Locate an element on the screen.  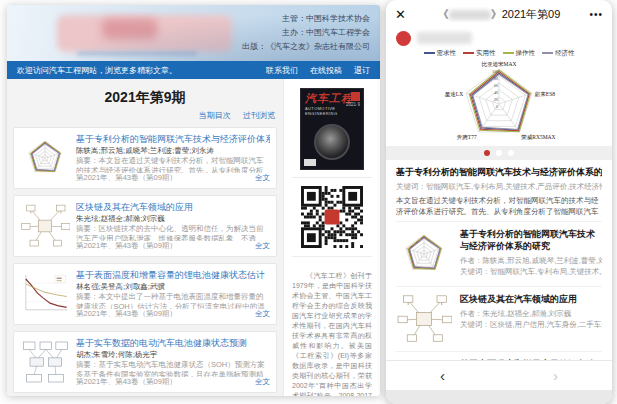
site-logo-redacted is located at coordinates (144, 34).